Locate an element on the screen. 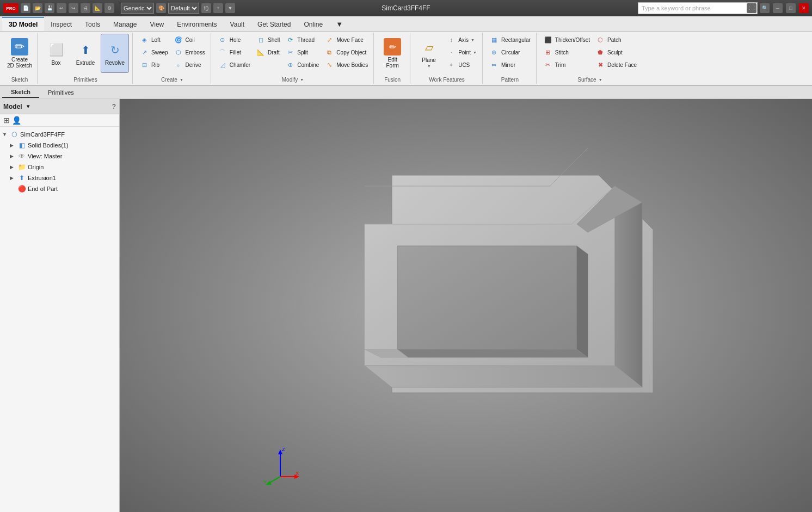 This screenshot has width=812, height=512. tree-label-end-of-part: End of Part is located at coordinates (42, 189).